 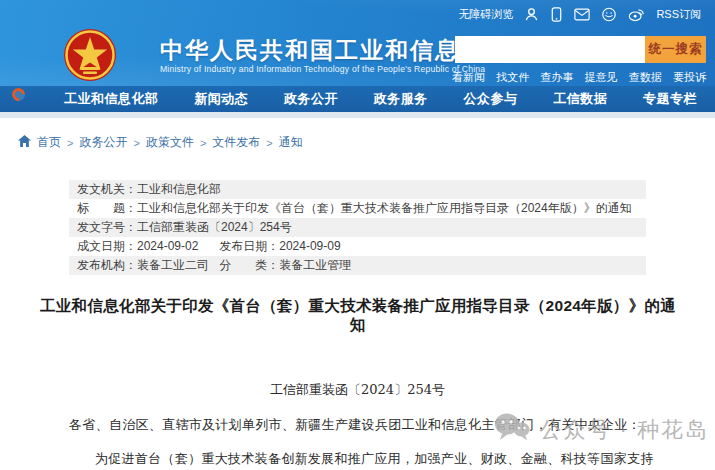 I want to click on meta-row-publisher: 发布机构：装备工业二司 分 类：装备工业管理, so click(x=358, y=266).